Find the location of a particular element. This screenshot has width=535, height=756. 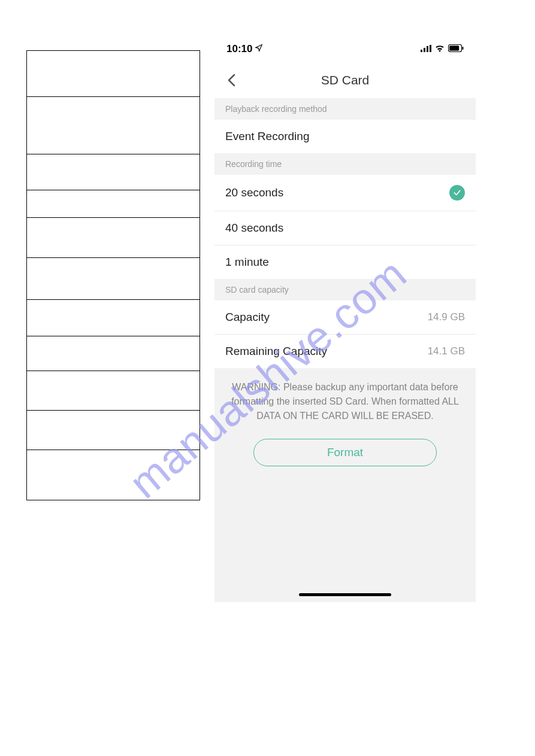

option-label: 1 minute is located at coordinates (247, 262).